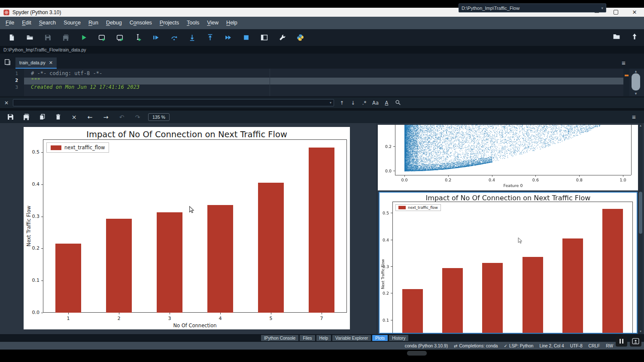 This screenshot has width=644, height=362. What do you see at coordinates (594, 346) in the screenshot?
I see `status-eol: CRLF` at bounding box center [594, 346].